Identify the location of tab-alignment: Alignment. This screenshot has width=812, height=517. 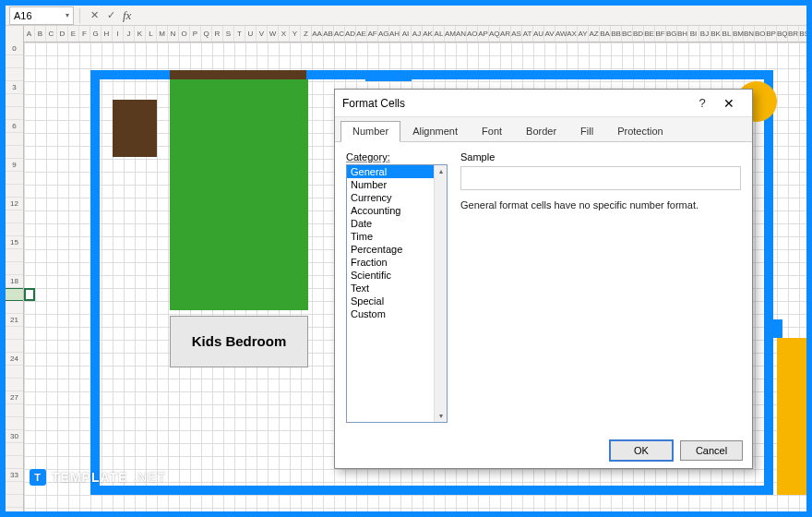
(436, 131).